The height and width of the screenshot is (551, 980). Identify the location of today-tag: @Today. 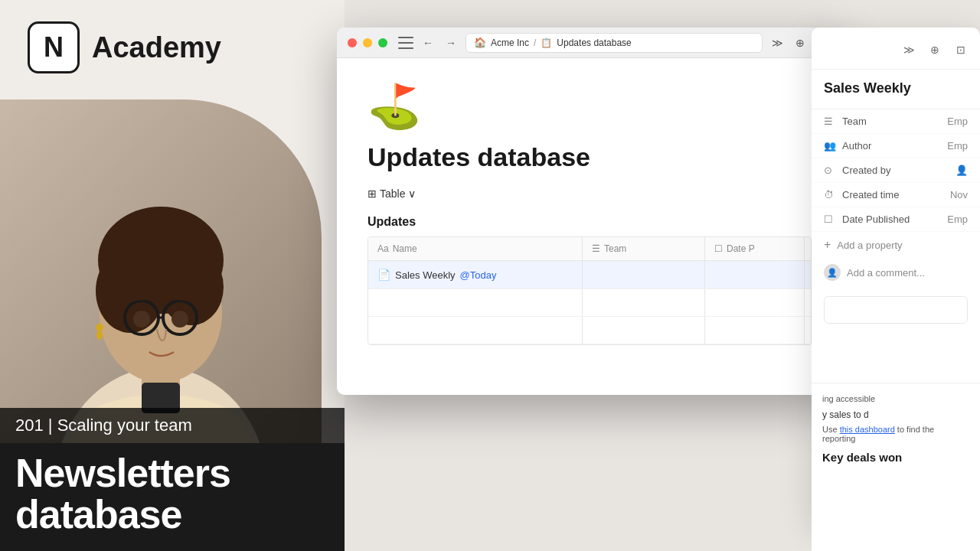
(479, 276).